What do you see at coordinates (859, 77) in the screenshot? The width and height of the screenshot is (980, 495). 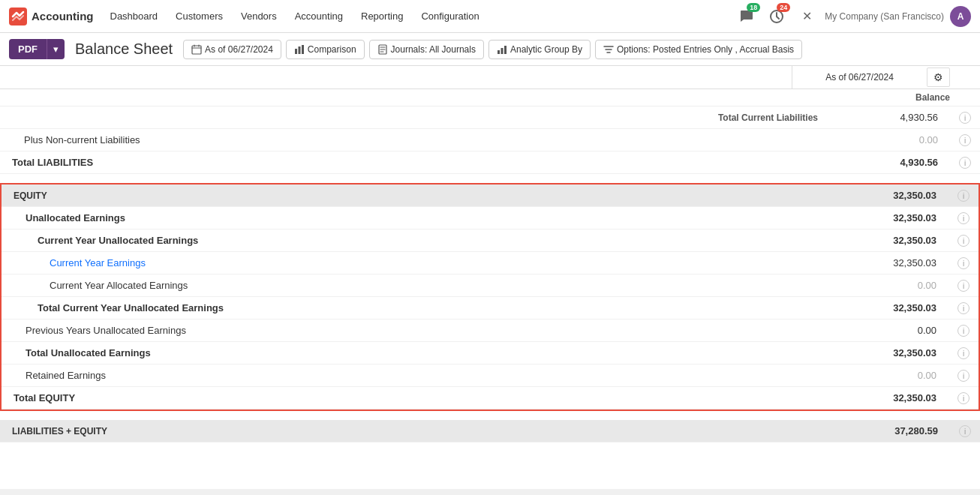 I see `date-column-header: As of 06/27/2024` at bounding box center [859, 77].